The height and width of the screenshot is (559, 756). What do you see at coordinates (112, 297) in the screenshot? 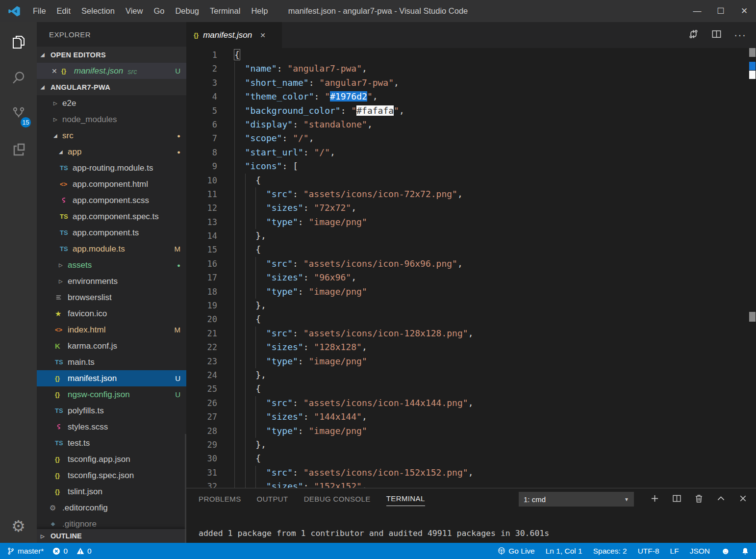
I see `tree-item-browserslist: browserslist` at bounding box center [112, 297].